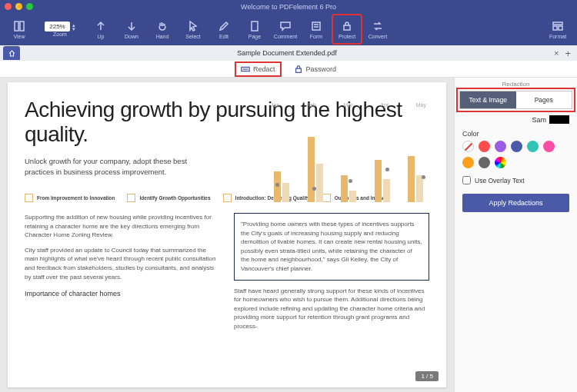  I want to click on password-button: Password, so click(315, 69).